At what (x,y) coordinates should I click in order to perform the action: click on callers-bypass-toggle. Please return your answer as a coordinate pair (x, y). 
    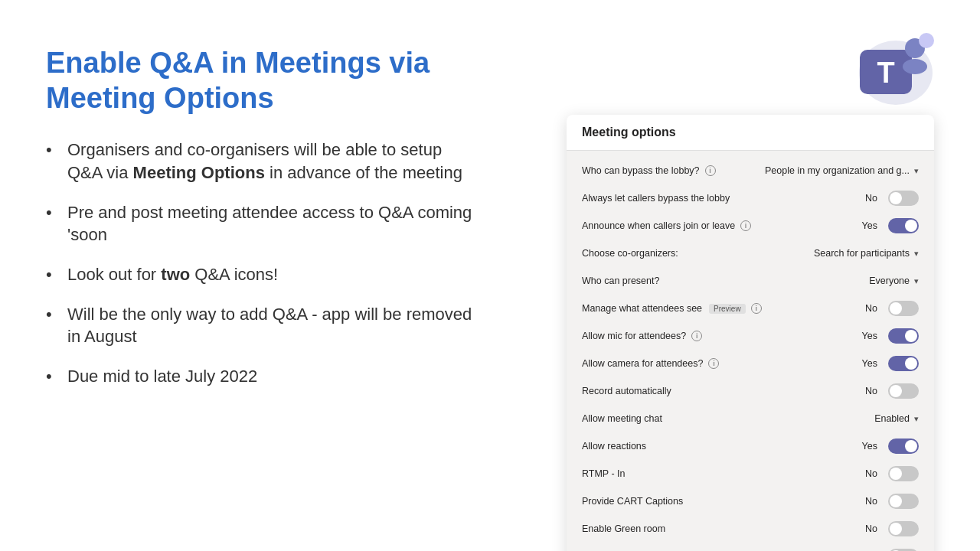
    Looking at the image, I should click on (903, 198).